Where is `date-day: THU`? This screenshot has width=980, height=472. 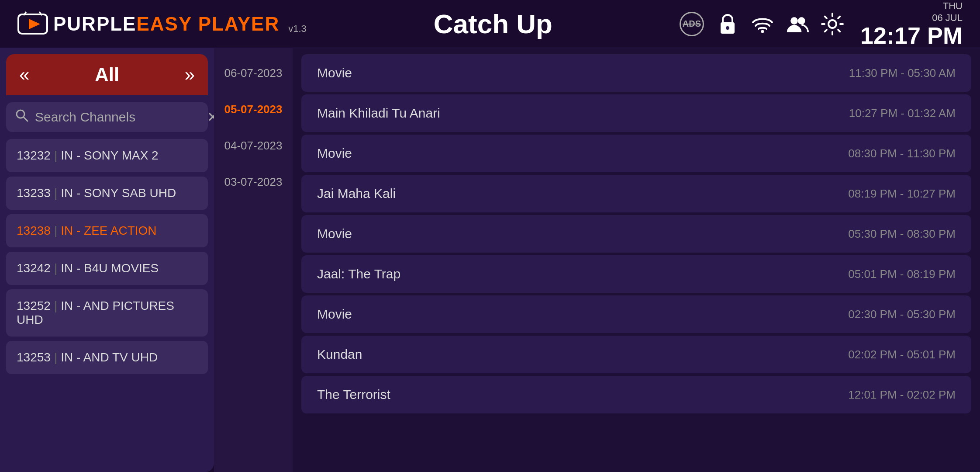
date-day: THU is located at coordinates (953, 6).